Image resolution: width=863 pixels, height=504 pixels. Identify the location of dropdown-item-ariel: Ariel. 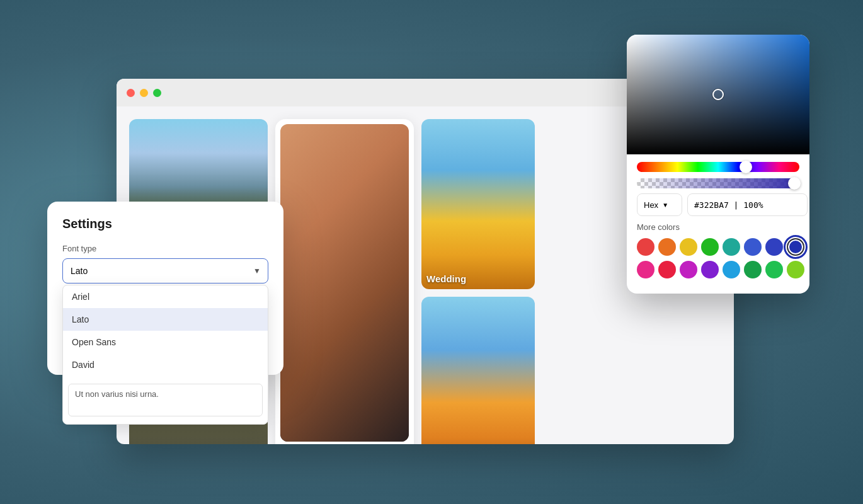
(165, 297).